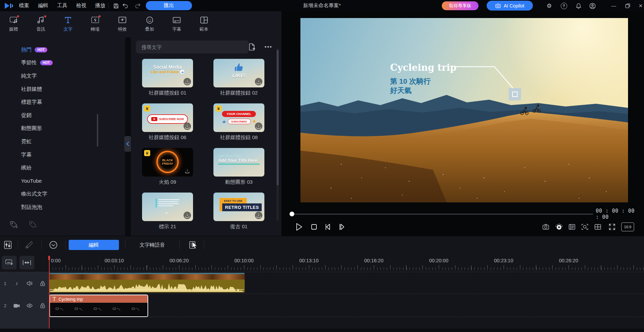 The image size is (644, 332). Describe the element at coordinates (63, 142) in the screenshot. I see `category-neon: 霓虹` at that location.